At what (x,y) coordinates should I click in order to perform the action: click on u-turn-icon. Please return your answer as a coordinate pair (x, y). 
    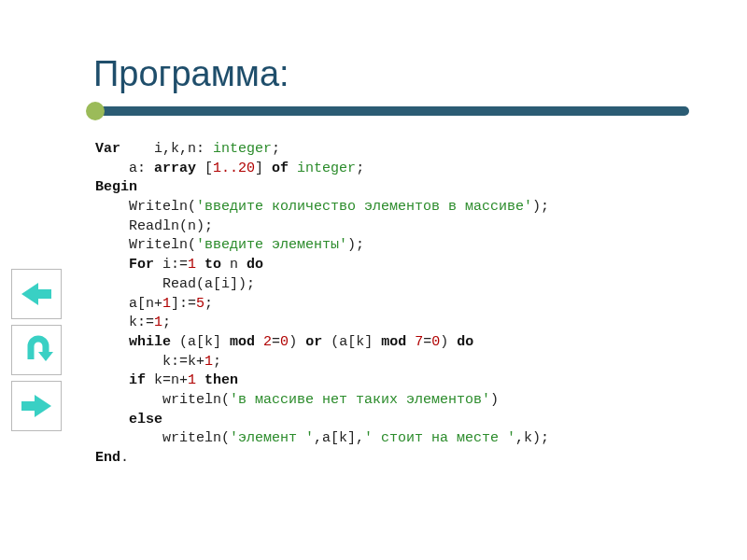
    Looking at the image, I should click on (36, 350).